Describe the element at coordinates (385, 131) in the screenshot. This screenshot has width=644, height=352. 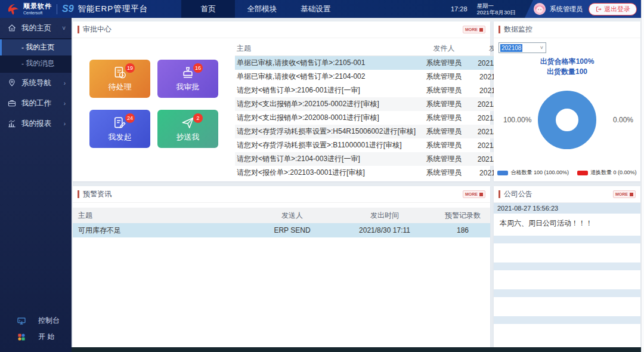
I see `table-row: 请您对<存货浮动耗损率设置>:H54R15006002进行[审核] 系统管理员 …` at that location.